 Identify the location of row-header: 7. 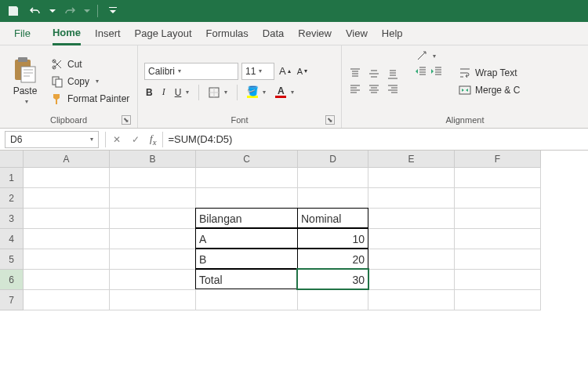
(12, 300).